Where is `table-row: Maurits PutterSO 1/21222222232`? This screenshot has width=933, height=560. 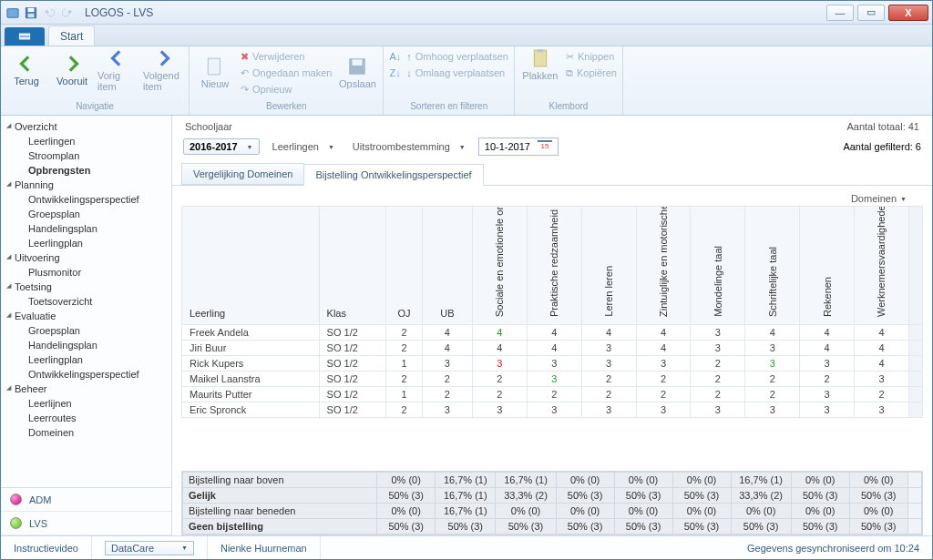 table-row: Maurits PutterSO 1/21222222232 is located at coordinates (552, 395).